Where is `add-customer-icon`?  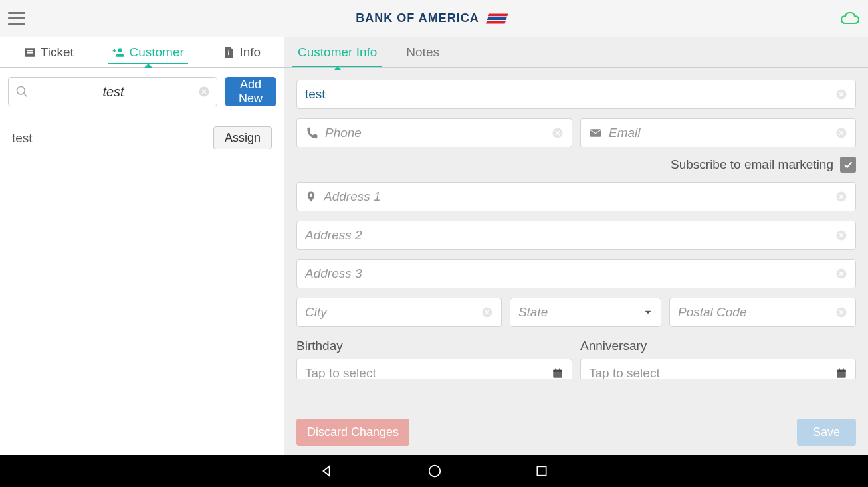
add-customer-icon is located at coordinates (118, 52).